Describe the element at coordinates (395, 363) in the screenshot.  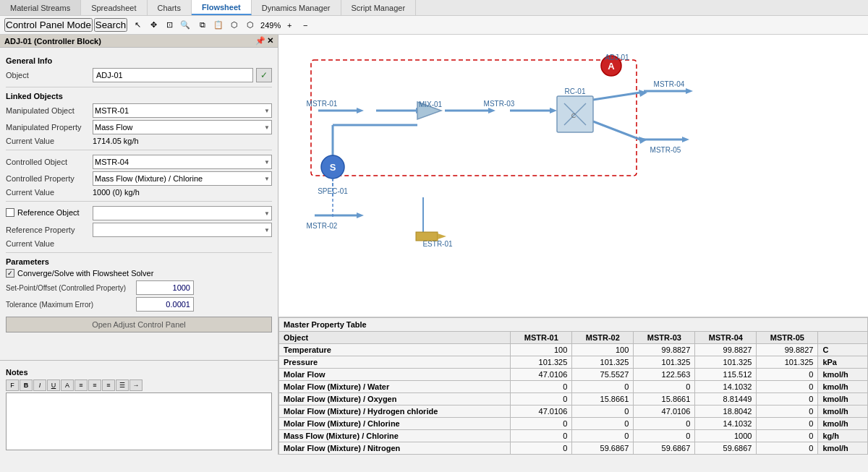
I see `row-label: Pressure` at that location.